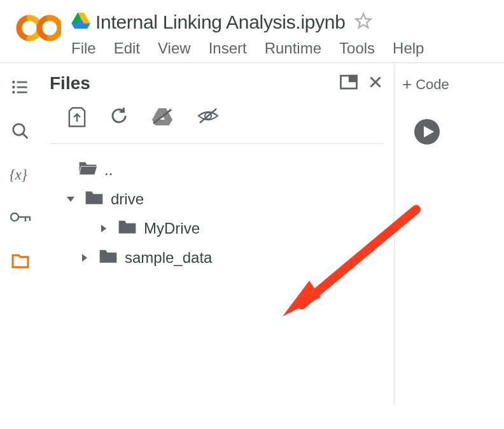 The width and height of the screenshot is (504, 429). Describe the element at coordinates (219, 170) in the screenshot. I see `tree-parent-item: ..` at that location.